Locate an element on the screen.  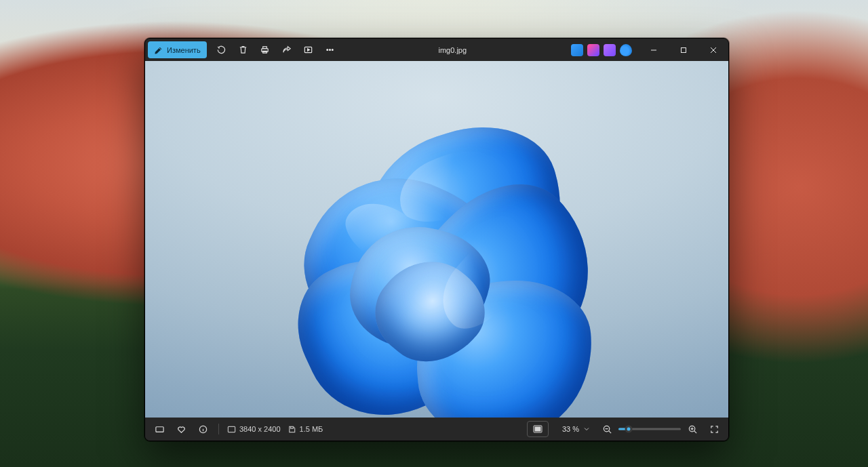
onedrive-app-icon is located at coordinates (626, 50).